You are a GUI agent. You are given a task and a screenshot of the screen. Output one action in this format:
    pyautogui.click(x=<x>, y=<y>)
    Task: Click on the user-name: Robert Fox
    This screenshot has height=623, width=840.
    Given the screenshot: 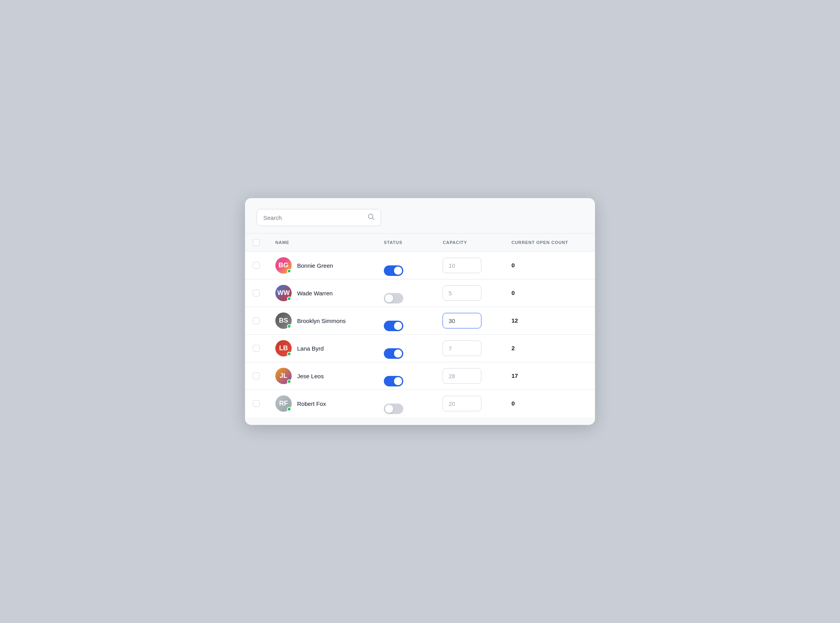 What is the action you would take?
    pyautogui.click(x=312, y=404)
    